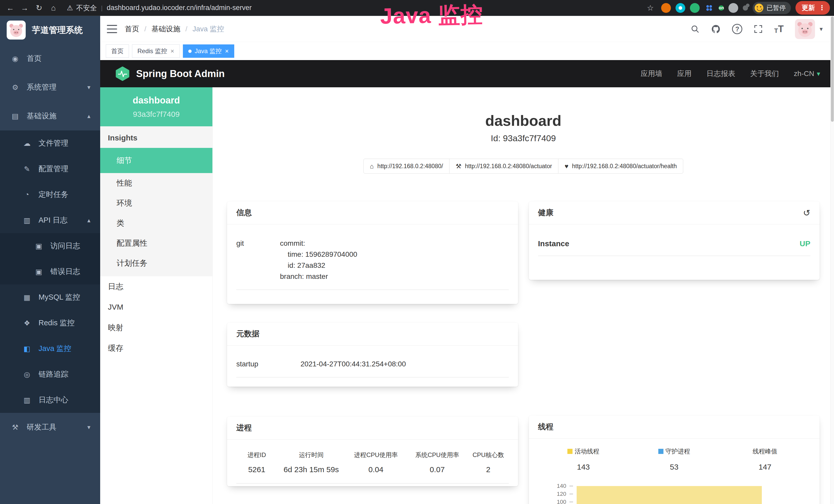  What do you see at coordinates (652, 74) in the screenshot?
I see `sba-nav-wallboard: 应用墙` at bounding box center [652, 74].